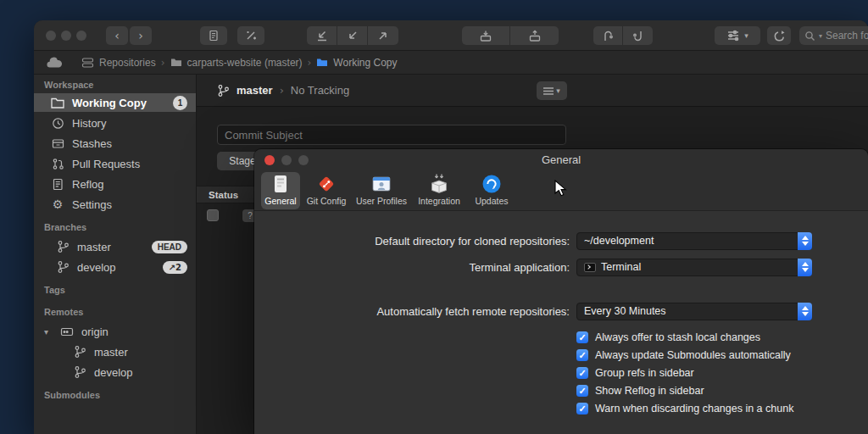 This screenshot has height=434, width=868. I want to click on discard-button, so click(251, 36).